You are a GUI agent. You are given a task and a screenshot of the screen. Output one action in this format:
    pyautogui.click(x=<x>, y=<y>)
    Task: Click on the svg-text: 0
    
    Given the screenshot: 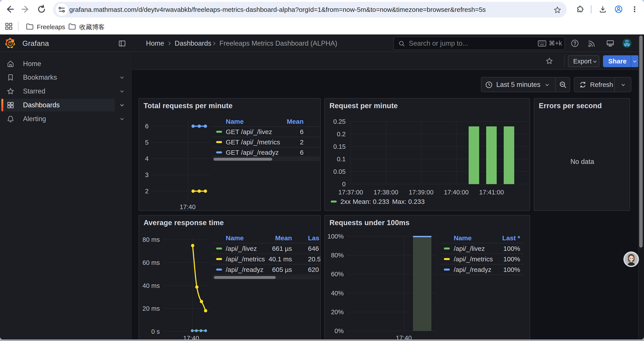 What is the action you would take?
    pyautogui.click(x=344, y=184)
    